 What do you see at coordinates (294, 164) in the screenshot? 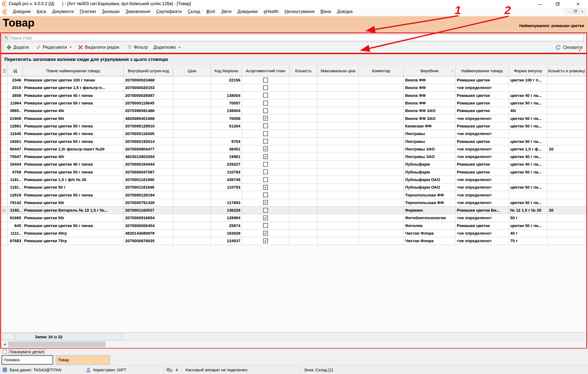
I see `table-row: 16444Ромашки цветки цветки 40 г пачка207…` at bounding box center [294, 164].